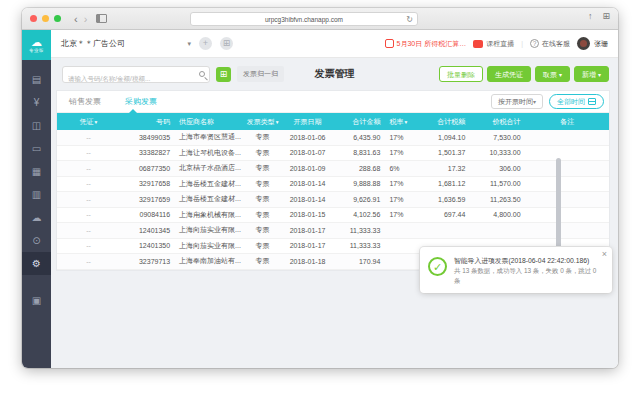 The image size is (640, 405). I want to click on online-support-link: ? 在线客服, so click(550, 44).